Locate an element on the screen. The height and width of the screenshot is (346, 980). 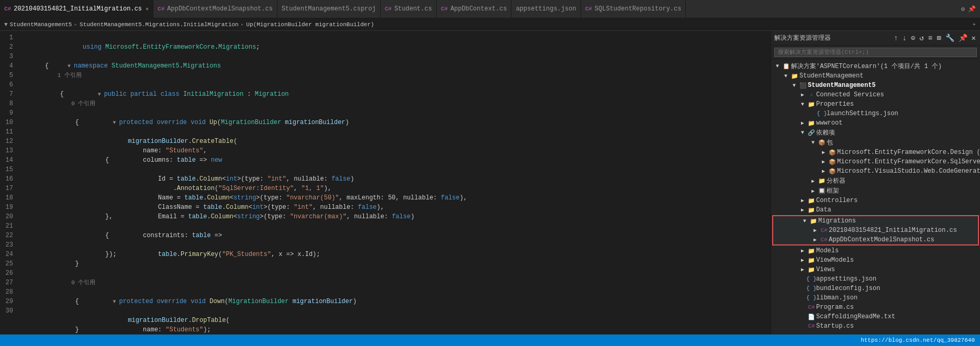
tree-item-libman: ▶ { } libman.json is located at coordinates (875, 298).